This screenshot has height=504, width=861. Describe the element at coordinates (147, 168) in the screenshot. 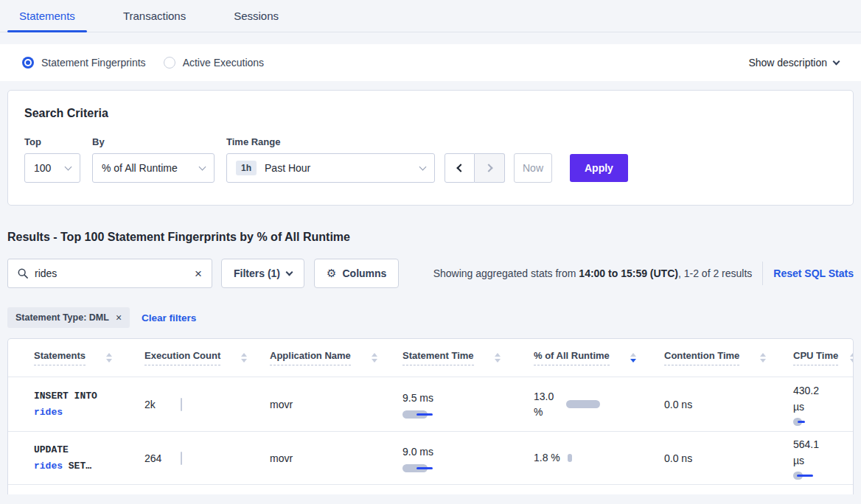

I see `by-value: % of All Runtime` at that location.